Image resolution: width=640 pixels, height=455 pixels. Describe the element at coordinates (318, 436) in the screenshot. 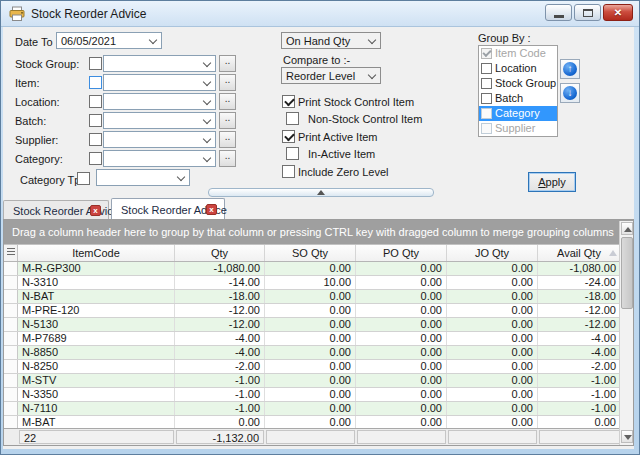

I see `grid-footer-row: 22-1,132.00` at that location.